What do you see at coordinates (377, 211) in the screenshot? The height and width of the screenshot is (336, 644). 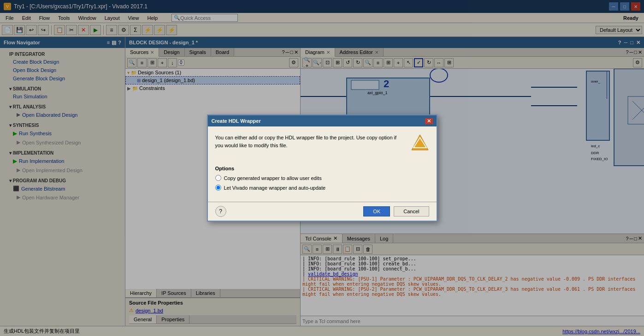 I see `modal-ok-button: OK` at bounding box center [377, 211].